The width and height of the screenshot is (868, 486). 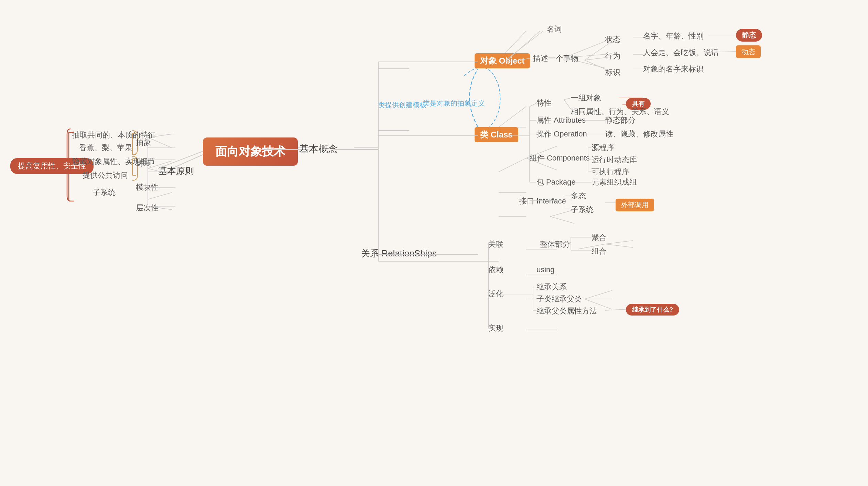 I want to click on dependency-node: 依赖, so click(x=496, y=270).